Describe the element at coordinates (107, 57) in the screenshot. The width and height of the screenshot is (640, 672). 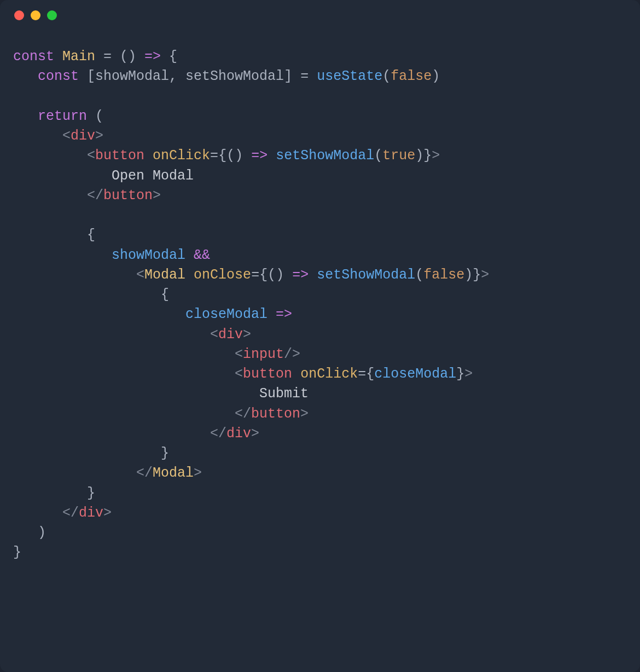
I see `operator-eq: =` at that location.